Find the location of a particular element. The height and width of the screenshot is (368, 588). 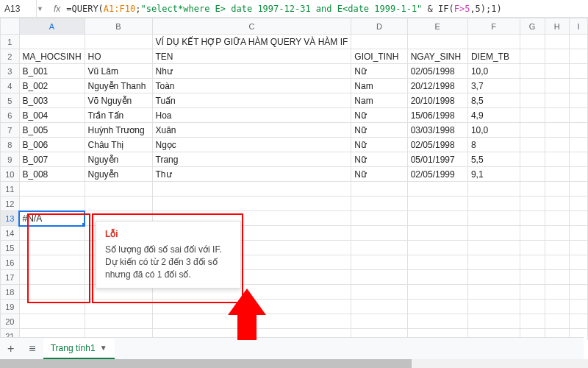

cell: 8,5 is located at coordinates (494, 101).